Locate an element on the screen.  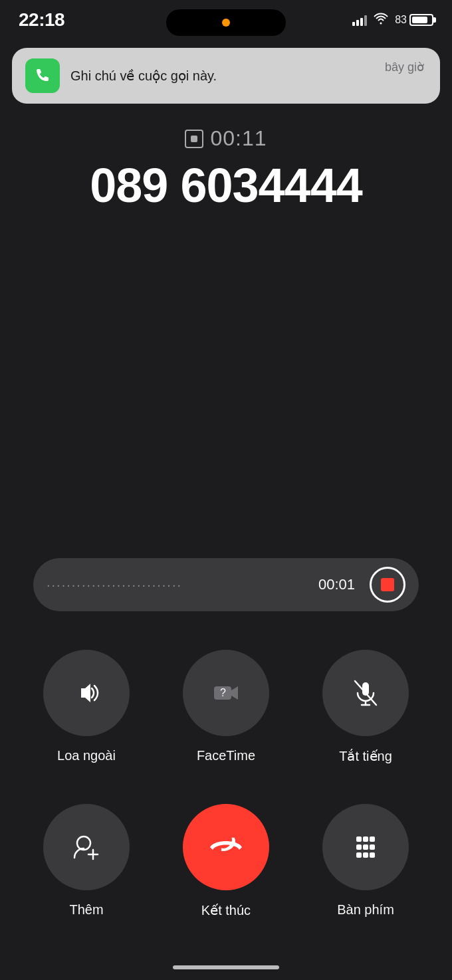
stop-recording-button is located at coordinates (388, 585).